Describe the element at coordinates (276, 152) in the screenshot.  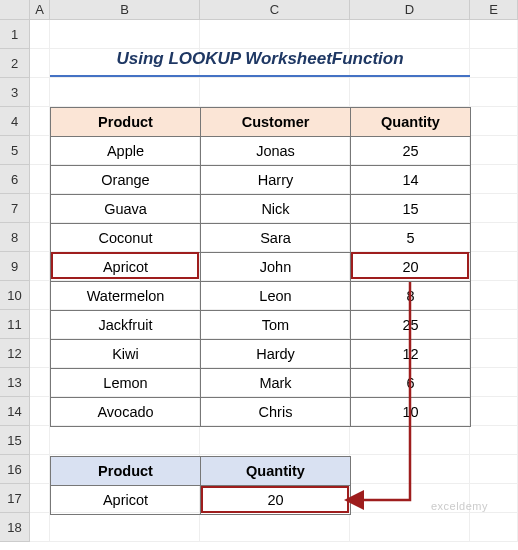
I see `cell-customer: Jonas` at that location.